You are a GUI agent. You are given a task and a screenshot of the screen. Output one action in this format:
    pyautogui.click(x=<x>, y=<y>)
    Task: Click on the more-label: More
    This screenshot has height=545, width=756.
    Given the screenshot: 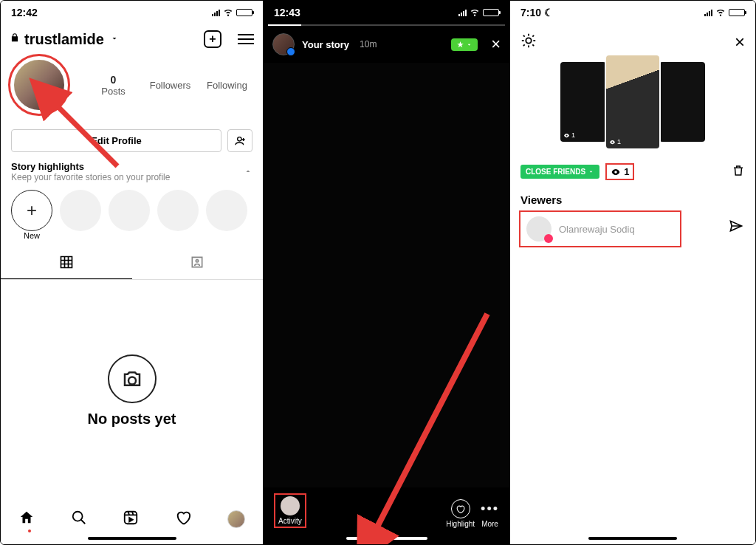 What is the action you would take?
    pyautogui.click(x=490, y=524)
    